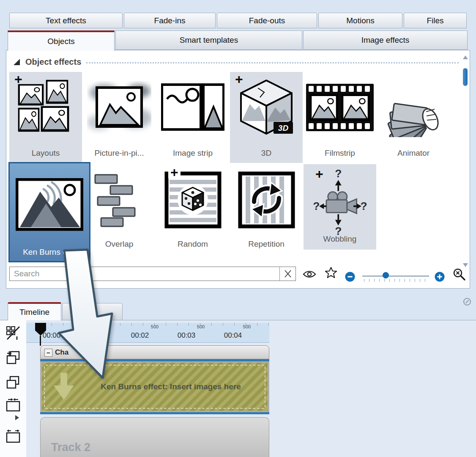 The height and width of the screenshot is (457, 476). I want to click on effect-item-random: + Random, so click(193, 209).